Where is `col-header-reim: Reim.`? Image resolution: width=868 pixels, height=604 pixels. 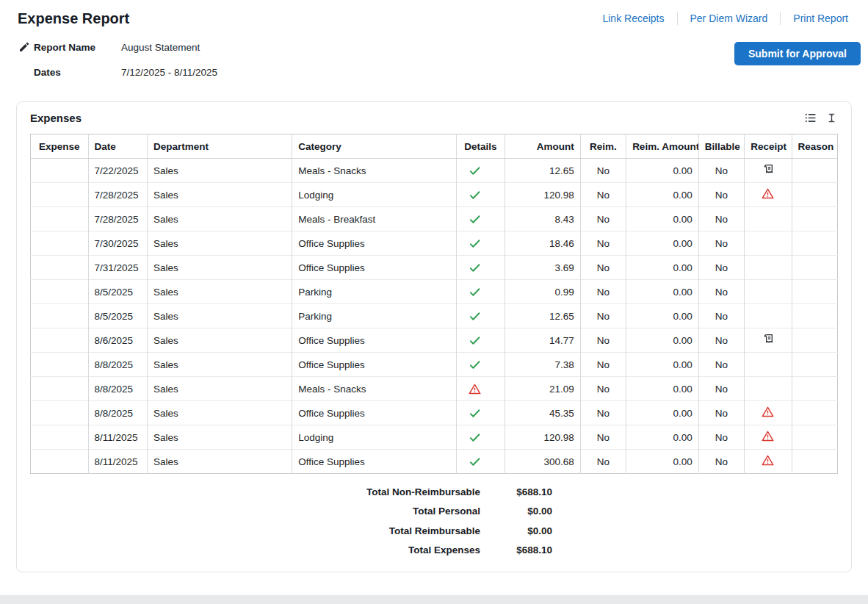 col-header-reim: Reim. is located at coordinates (603, 147).